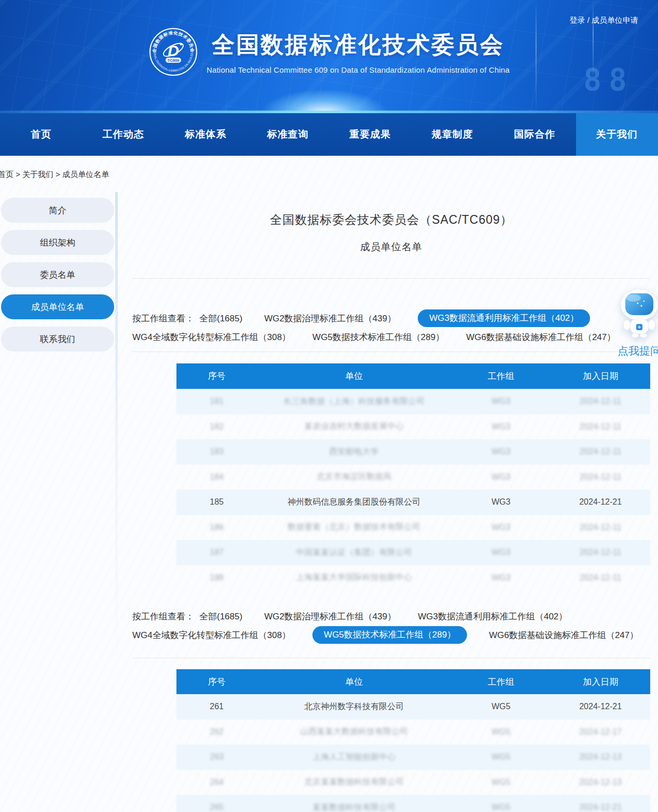 The height and width of the screenshot is (812, 658). I want to click on nav-item: 标准体系, so click(205, 134).